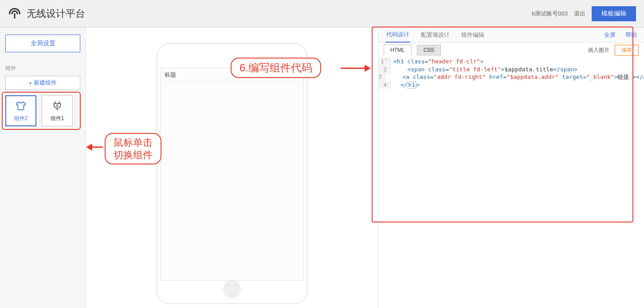 This screenshot has height=308, width=644. What do you see at coordinates (47, 14) in the screenshot?
I see `logo-area: 无线设计平台` at bounding box center [47, 14].